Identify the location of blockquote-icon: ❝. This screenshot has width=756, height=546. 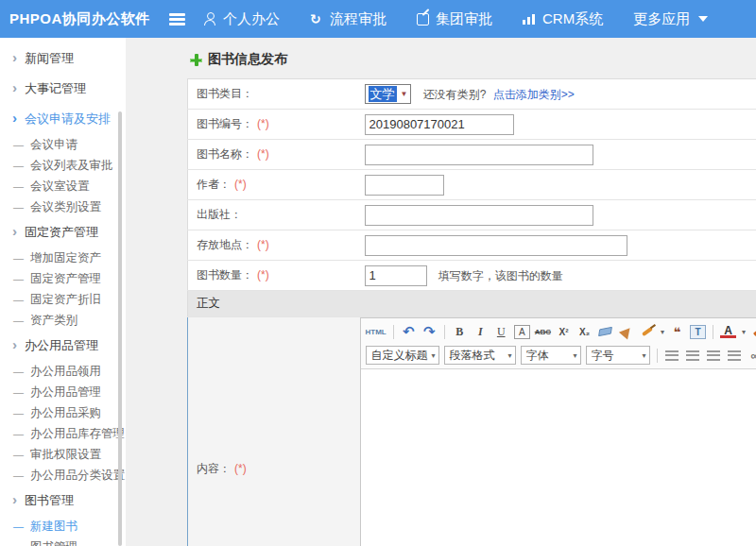
(677, 332).